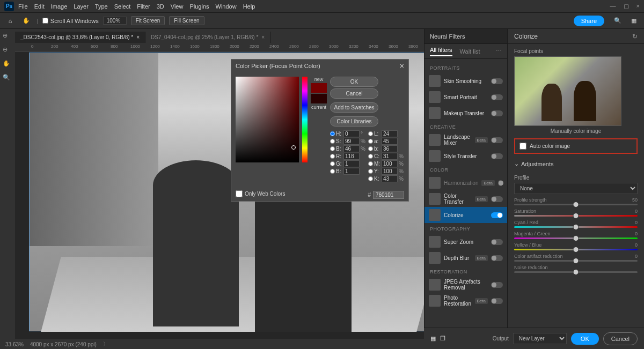 This screenshot has height=349, width=644. What do you see at coordinates (576, 250) in the screenshot?
I see `slider-yellow---blue` at bounding box center [576, 250].